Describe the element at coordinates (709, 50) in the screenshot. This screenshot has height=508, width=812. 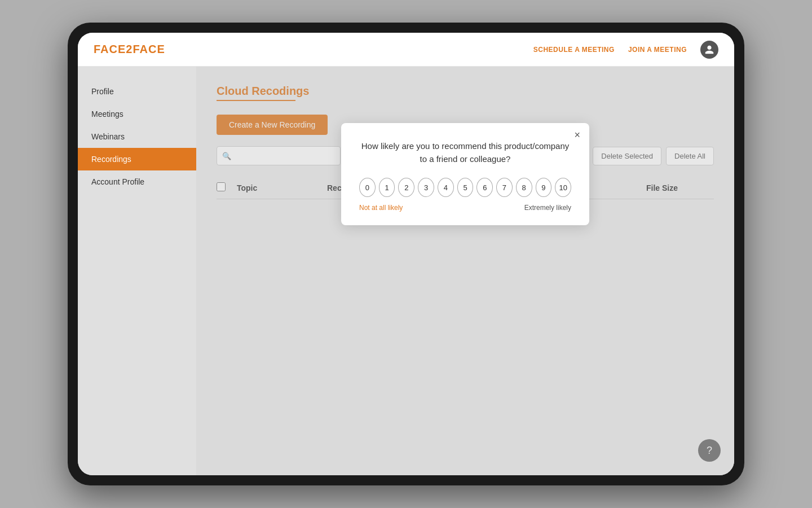
I see `user-avatar` at that location.